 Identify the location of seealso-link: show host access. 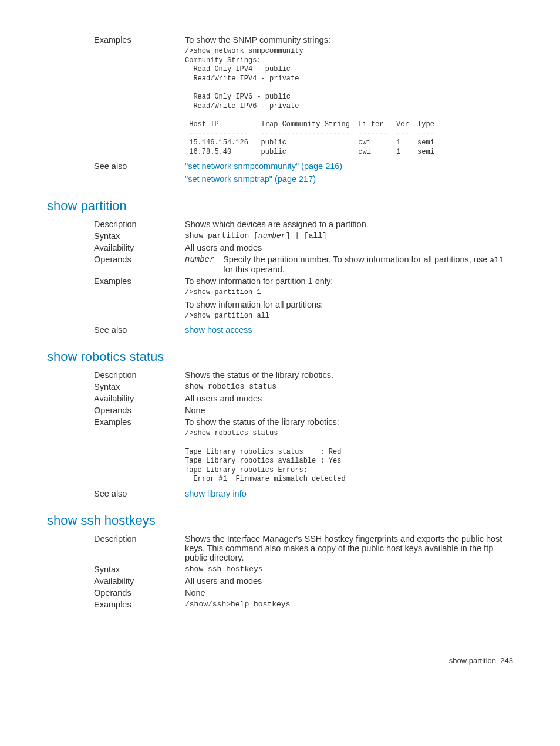
(349, 330).